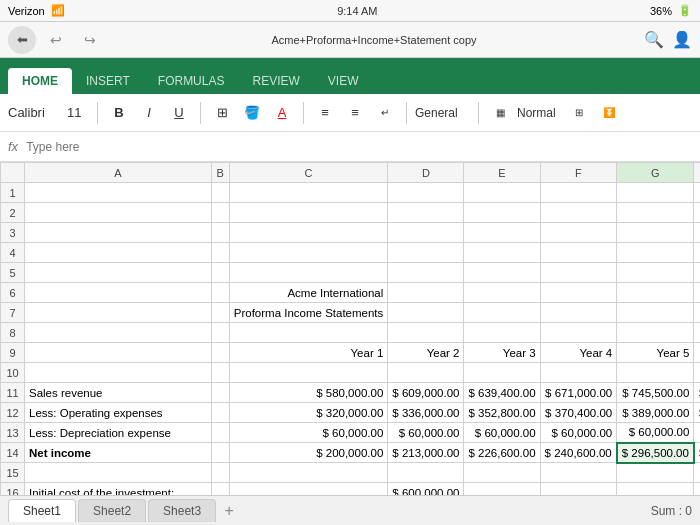 This screenshot has width=700, height=525. What do you see at coordinates (385, 113) in the screenshot?
I see `wrap-text-button: ↵` at bounding box center [385, 113].